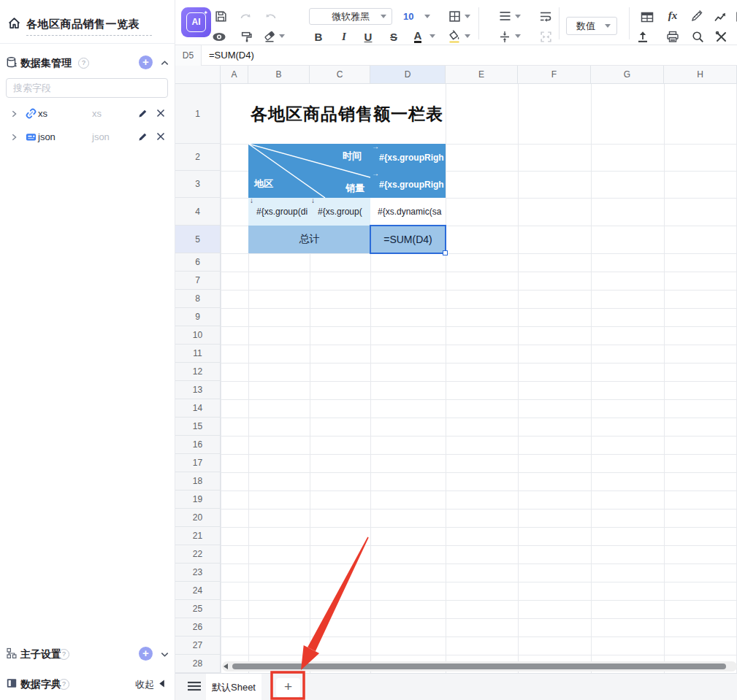  Describe the element at coordinates (270, 36) in the screenshot. I see `eraser-icon` at that location.